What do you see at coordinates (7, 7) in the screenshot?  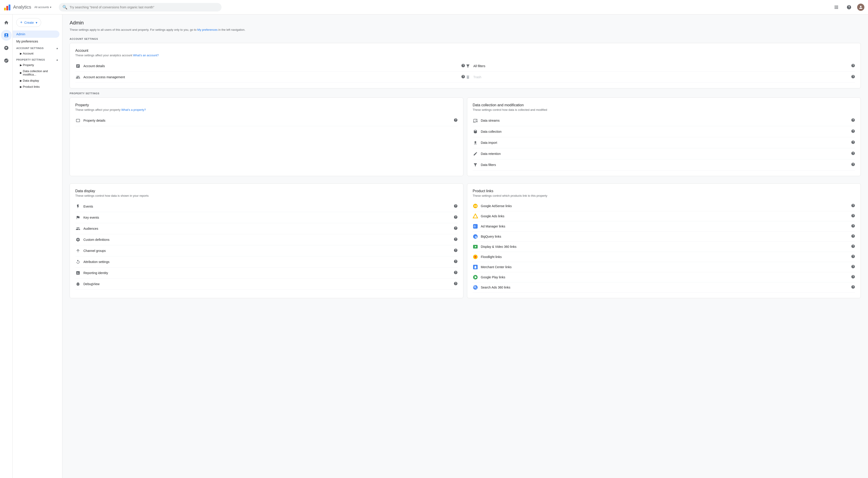 I see `analytics-logo-icon` at bounding box center [7, 7].